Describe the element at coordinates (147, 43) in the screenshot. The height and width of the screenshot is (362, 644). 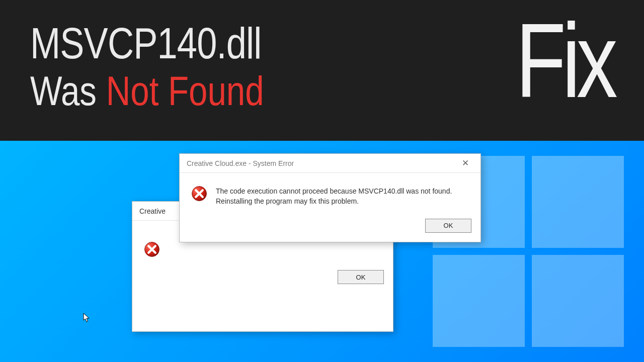
I see `banner-title: MSVCP140.dll` at that location.